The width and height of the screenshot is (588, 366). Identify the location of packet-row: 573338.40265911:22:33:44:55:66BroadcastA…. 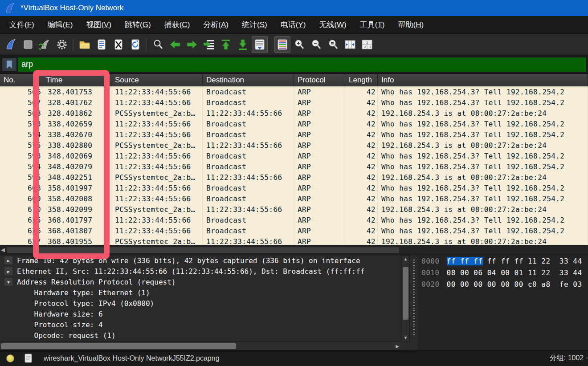
(294, 124).